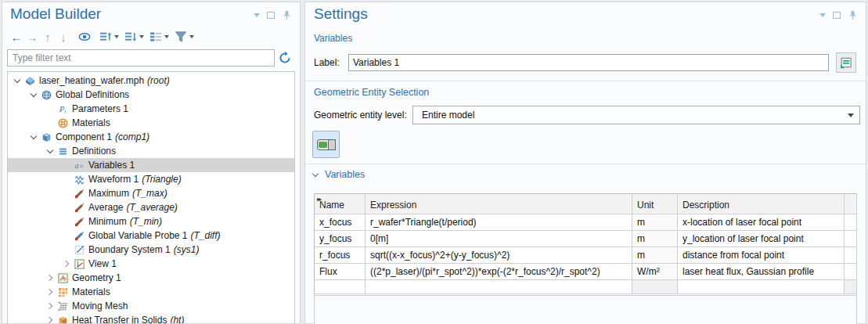 This screenshot has height=324, width=868. Describe the element at coordinates (106, 207) in the screenshot. I see `tree-item-label: Average` at that location.